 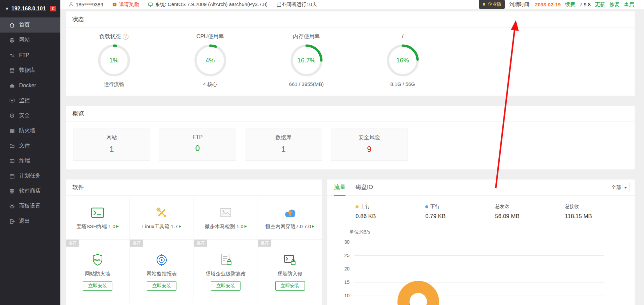 What do you see at coordinates (12, 206) in the screenshot?
I see `settings-icon` at bounding box center [12, 206].